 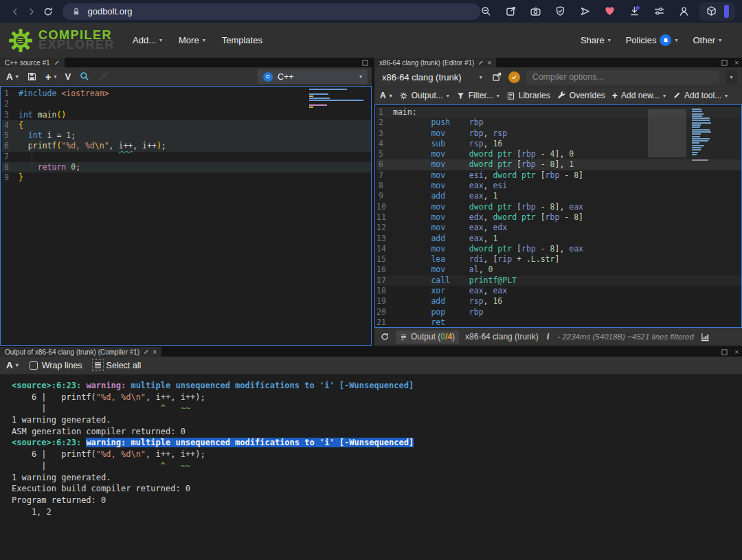 I want to click on asm-code-line: 11 mov edx, dword ptr [rbp - 8], so click(x=559, y=217).